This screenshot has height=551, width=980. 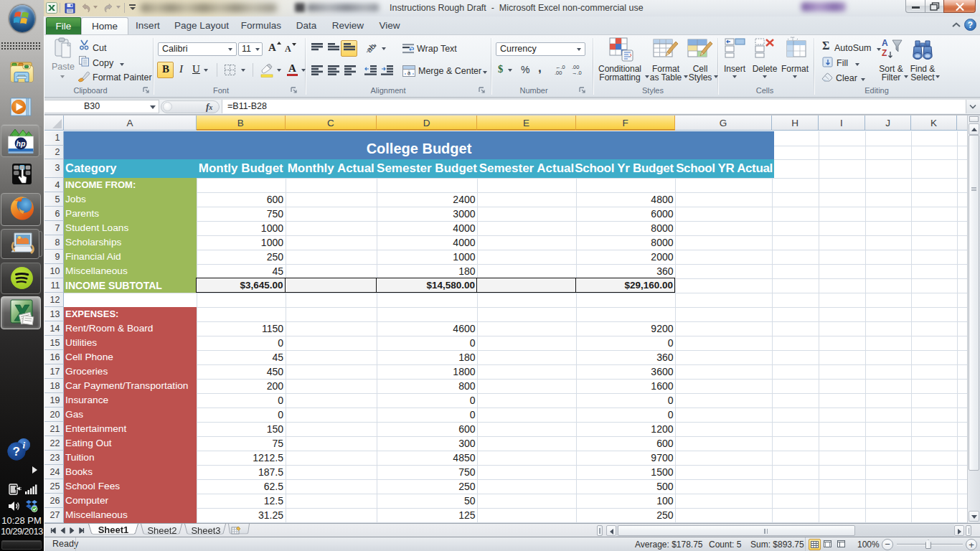 What do you see at coordinates (558, 72) in the screenshot?
I see `svg-text: .00` at bounding box center [558, 72].